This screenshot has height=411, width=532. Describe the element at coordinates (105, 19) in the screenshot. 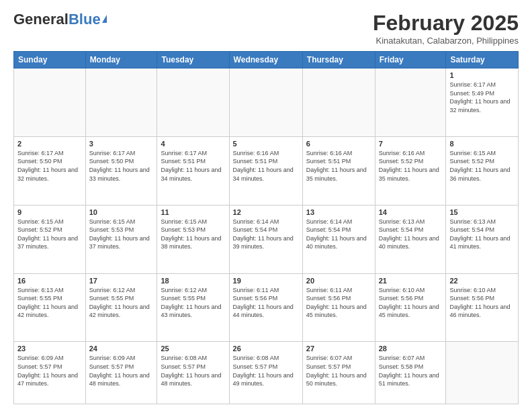

I see `logo-triangle-icon` at that location.